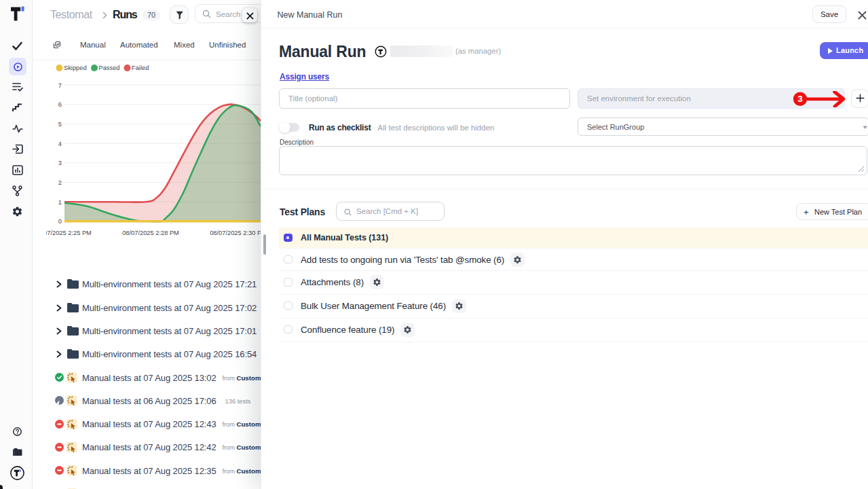 This screenshot has width=868, height=489. Describe the element at coordinates (235, 233) in the screenshot. I see `svg-text: 08/07/2025 2:30 PM` at that location.